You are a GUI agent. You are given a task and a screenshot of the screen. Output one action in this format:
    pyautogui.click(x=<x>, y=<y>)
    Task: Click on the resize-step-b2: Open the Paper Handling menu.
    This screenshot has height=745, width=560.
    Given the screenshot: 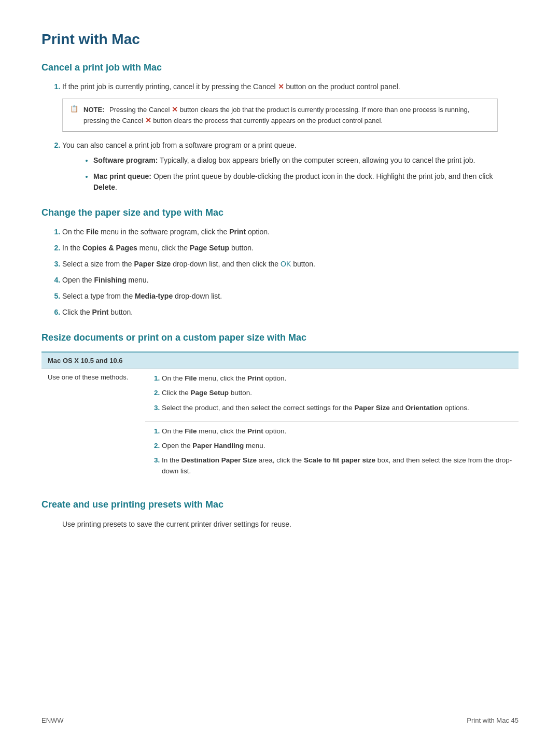 What is the action you would take?
    pyautogui.click(x=337, y=446)
    